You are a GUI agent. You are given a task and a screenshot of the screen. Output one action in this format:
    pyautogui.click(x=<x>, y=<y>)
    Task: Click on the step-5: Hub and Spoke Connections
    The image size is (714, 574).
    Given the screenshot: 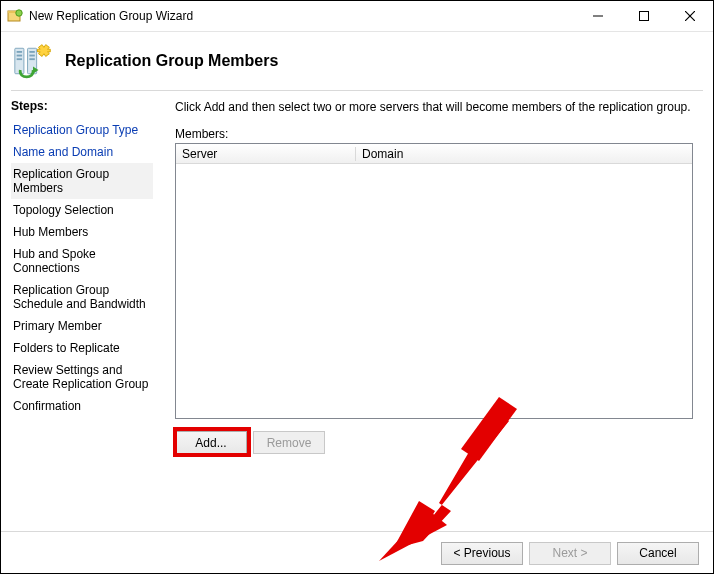 What is the action you would take?
    pyautogui.click(x=82, y=261)
    